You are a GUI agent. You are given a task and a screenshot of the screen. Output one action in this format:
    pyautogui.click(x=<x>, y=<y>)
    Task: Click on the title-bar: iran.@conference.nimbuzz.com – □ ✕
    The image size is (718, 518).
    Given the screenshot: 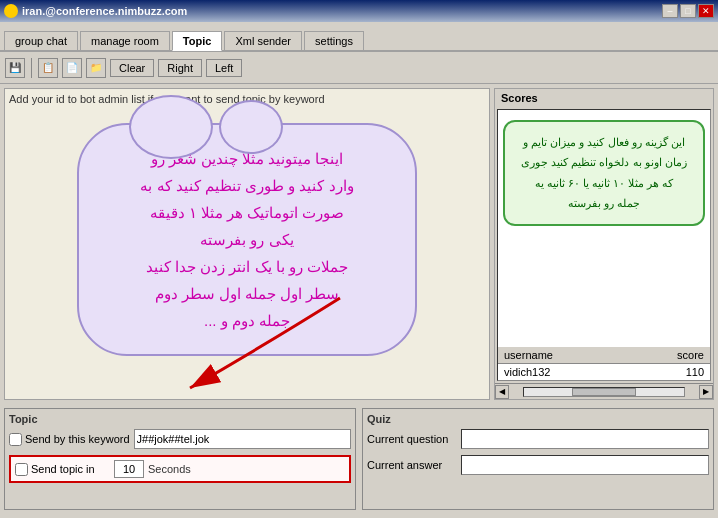 What is the action you would take?
    pyautogui.click(x=359, y=11)
    